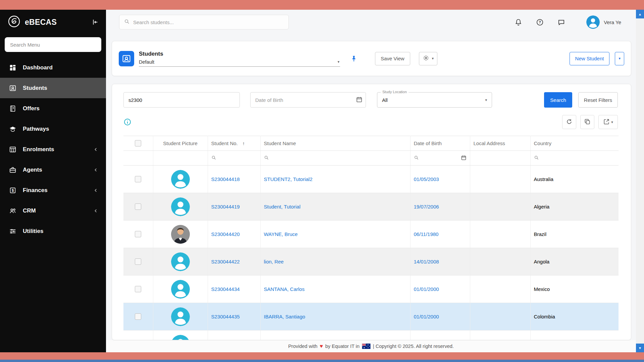 Image resolution: width=644 pixels, height=362 pixels. What do you see at coordinates (53, 210) in the screenshot?
I see `sidebar-item-crm: CRM` at bounding box center [53, 210].